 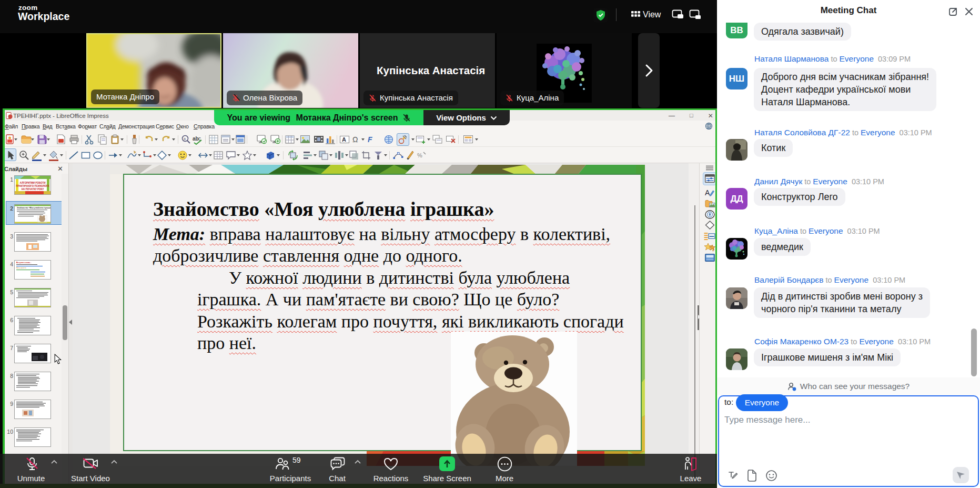 I want to click on svg-text: 2, so click(x=713, y=250).